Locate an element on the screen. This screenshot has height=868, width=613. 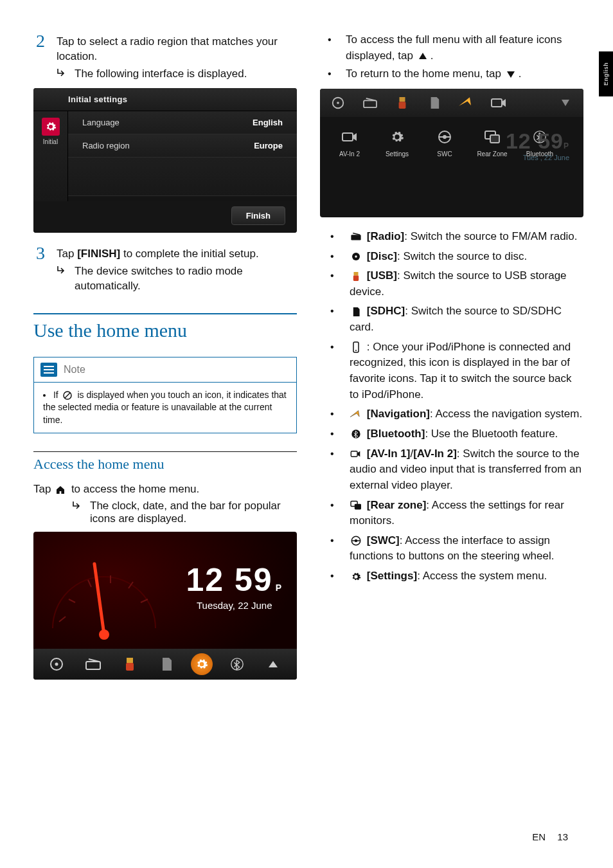
top-bullets: To access the full menu with all feature… is located at coordinates (452, 57).